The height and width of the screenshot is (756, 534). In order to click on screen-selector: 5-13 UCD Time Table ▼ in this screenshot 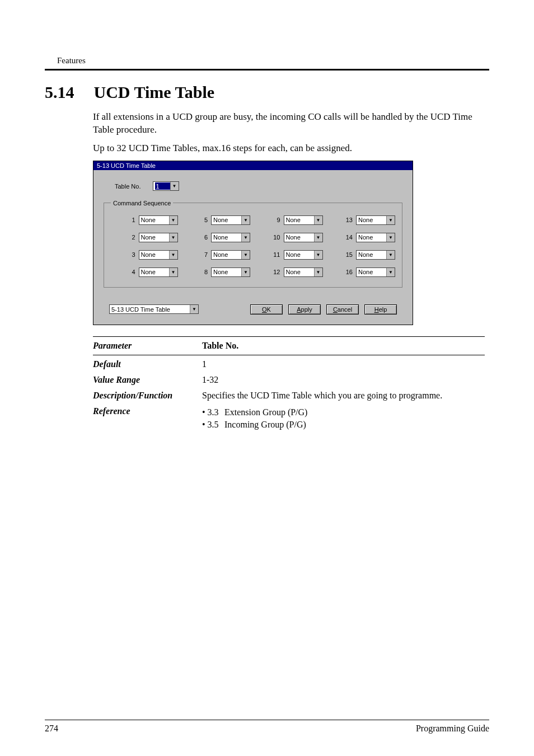, I will do `click(154, 309)`.